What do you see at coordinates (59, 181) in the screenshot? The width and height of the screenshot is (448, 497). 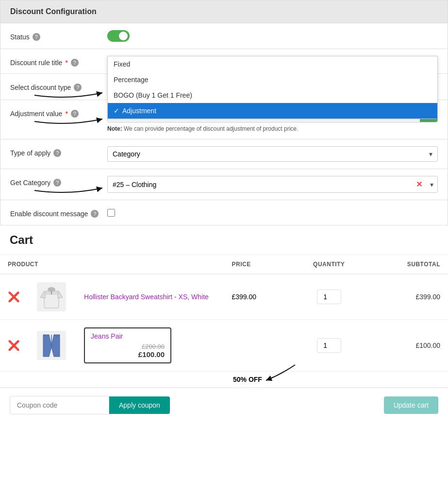 I see `get-category-label: Get Category ?` at bounding box center [59, 181].